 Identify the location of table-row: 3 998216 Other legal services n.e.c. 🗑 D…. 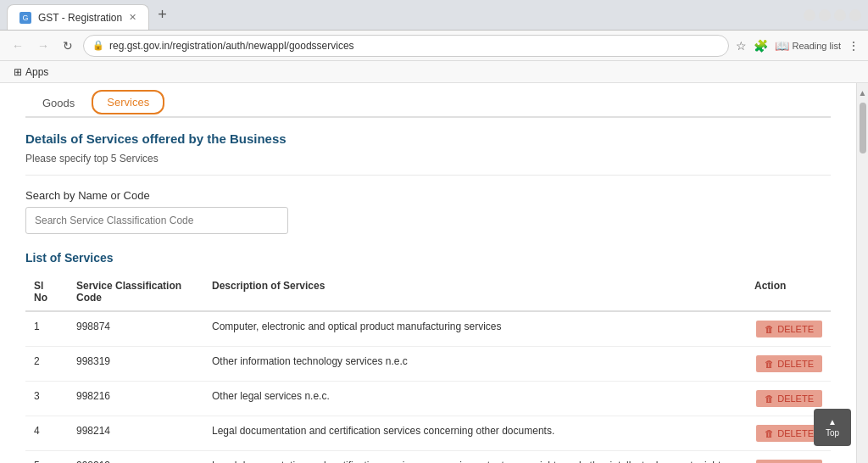
(428, 399).